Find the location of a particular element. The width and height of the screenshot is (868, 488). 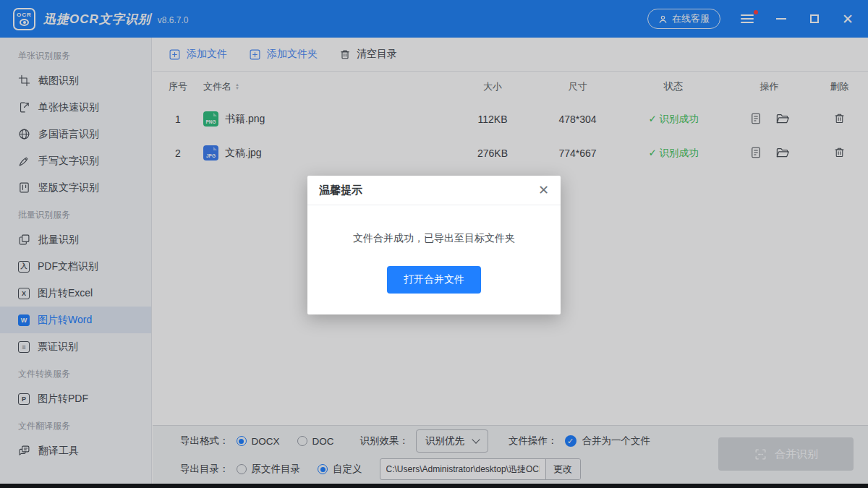

dialog-message: 文件合并成功，已导出至目标文件夹 is located at coordinates (434, 239).